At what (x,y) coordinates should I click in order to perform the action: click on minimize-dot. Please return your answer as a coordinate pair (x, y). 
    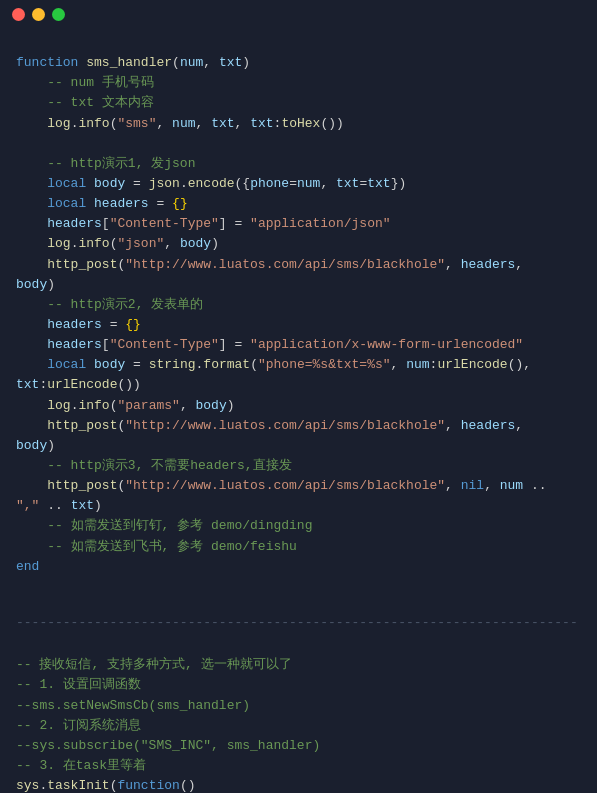
    Looking at the image, I should click on (38, 14).